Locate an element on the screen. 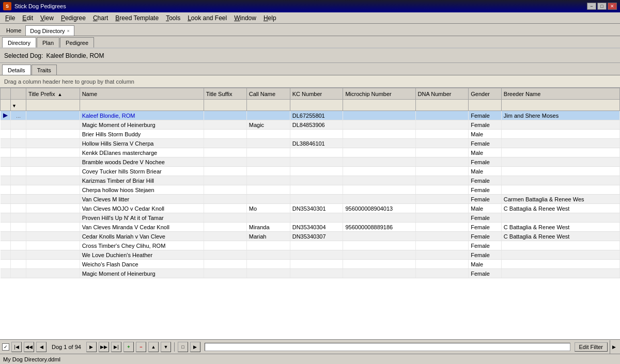 This screenshot has height=364, width=620. col-title-suffix: Title Suffix is located at coordinates (225, 94).